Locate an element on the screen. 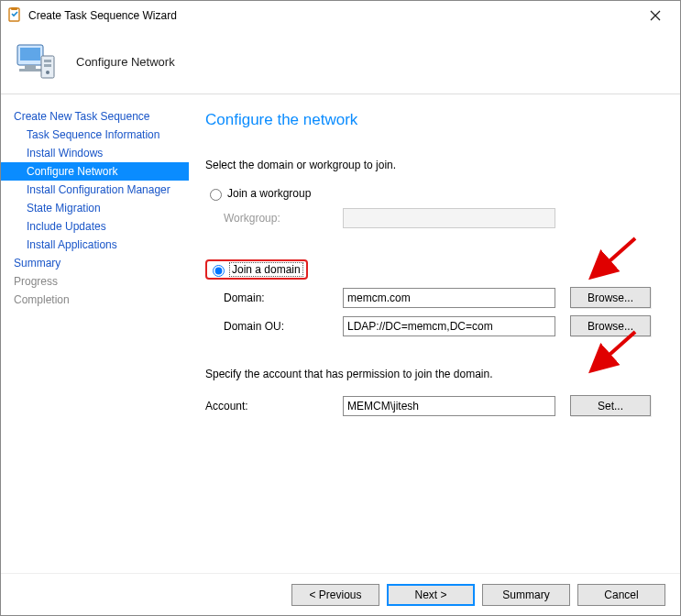 This screenshot has width=681, height=616. computer-icon is located at coordinates (37, 62).